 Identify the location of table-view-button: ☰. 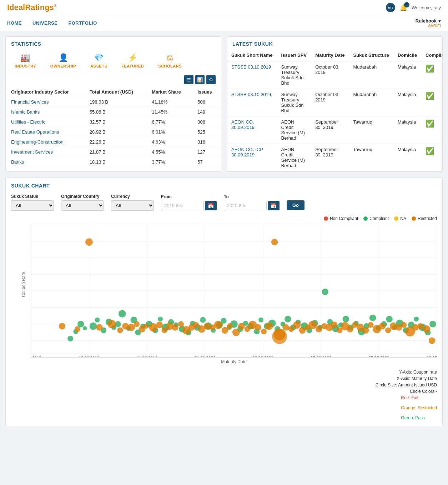
(189, 80).